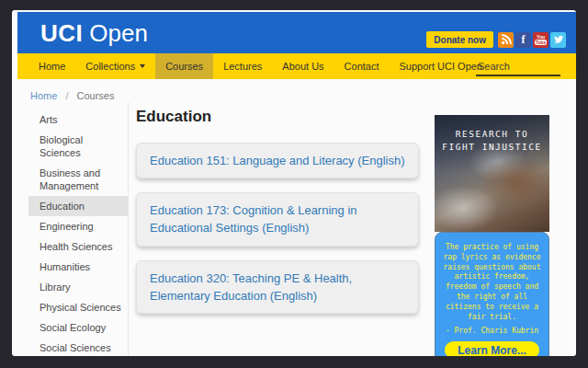 This screenshot has height=368, width=588. What do you see at coordinates (277, 117) in the screenshot?
I see `page-title: Education` at bounding box center [277, 117].